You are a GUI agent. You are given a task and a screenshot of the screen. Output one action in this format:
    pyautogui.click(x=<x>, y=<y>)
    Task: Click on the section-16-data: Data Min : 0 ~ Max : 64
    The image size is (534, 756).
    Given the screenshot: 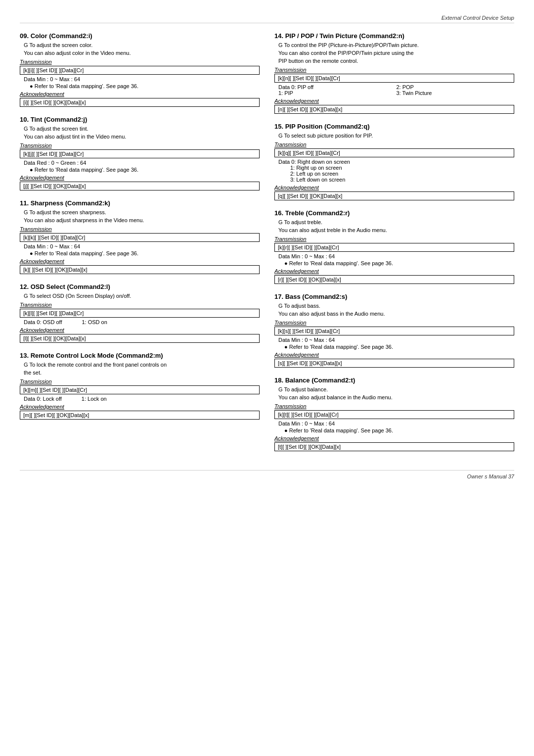 What is the action you would take?
    pyautogui.click(x=397, y=256)
    